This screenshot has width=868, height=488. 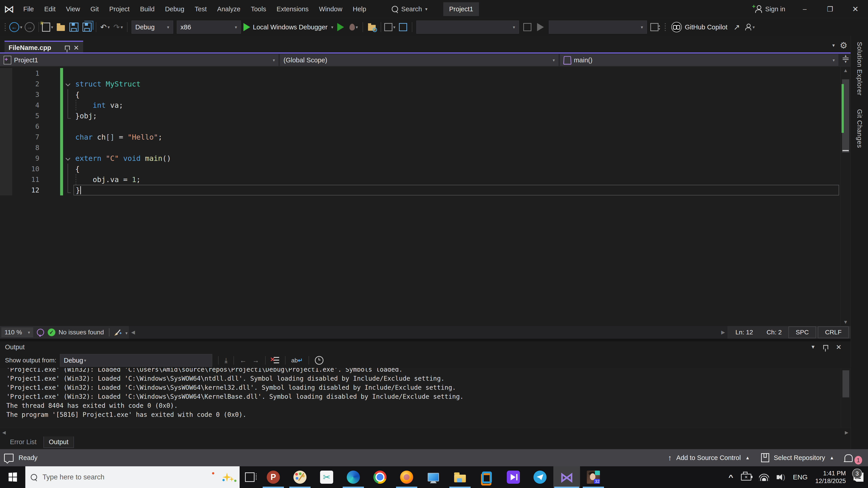 I want to click on menu-window: Window, so click(x=331, y=9).